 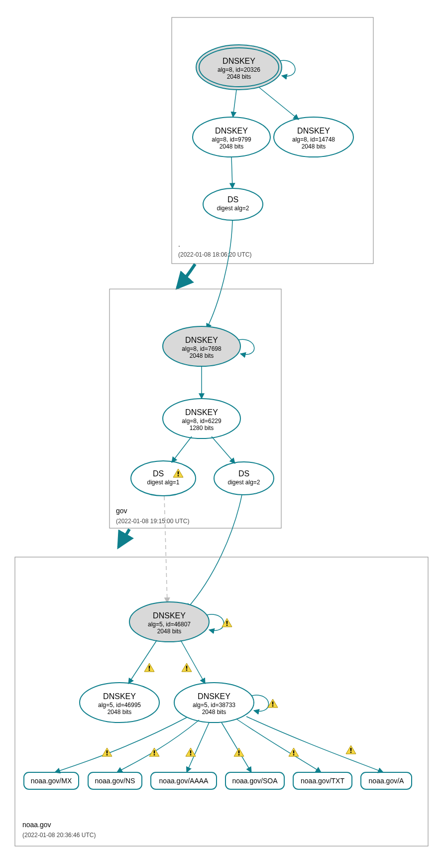 I want to click on svg-text: alg=8, id=6229, so click(x=202, y=421).